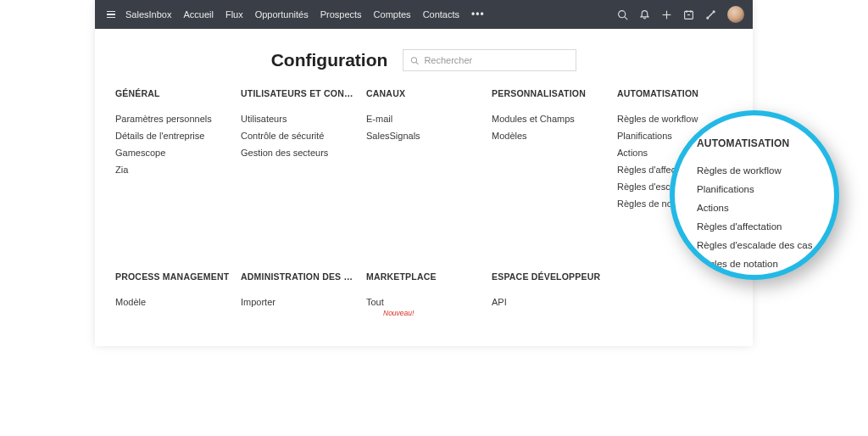 The image size is (868, 436). I want to click on section-customization: PERSONNALISATION Modules et Champs Modèl…, so click(549, 150).